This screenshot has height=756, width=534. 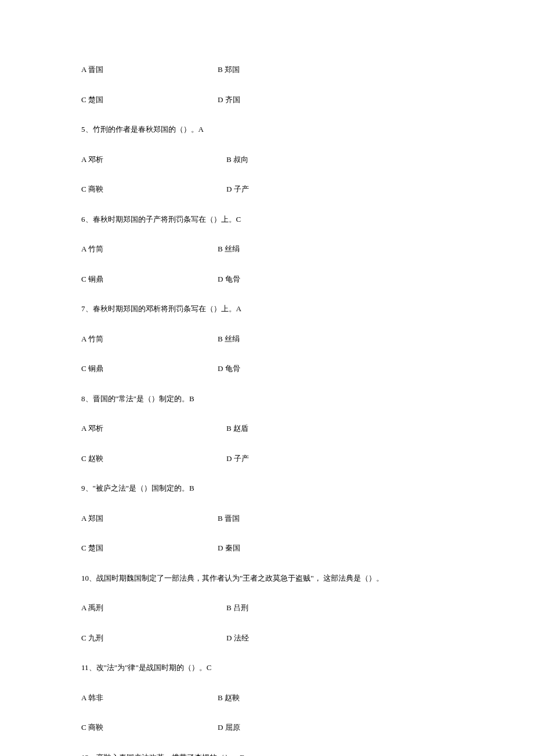 What do you see at coordinates (267, 754) in the screenshot?
I see `q12-text: 12、商鞅入秦国变法改革，携带了李悝的（）。D` at bounding box center [267, 754].